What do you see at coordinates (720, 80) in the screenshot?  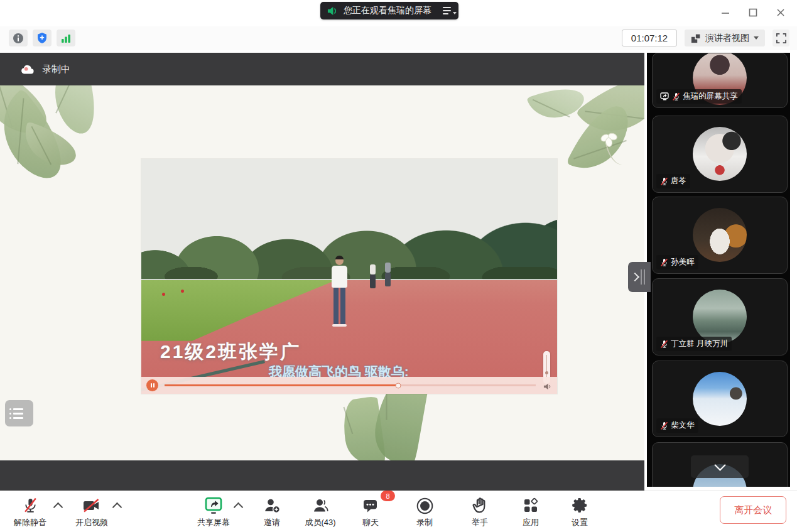 I see `participant-tile: 焦瑞的屏幕共享` at bounding box center [720, 80].